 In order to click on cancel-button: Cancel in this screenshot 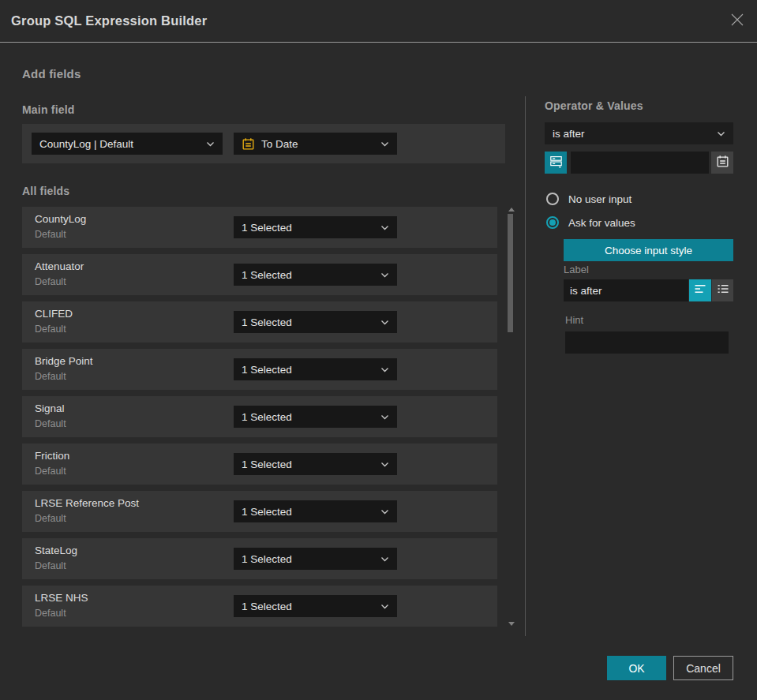, I will do `click(703, 668)`.